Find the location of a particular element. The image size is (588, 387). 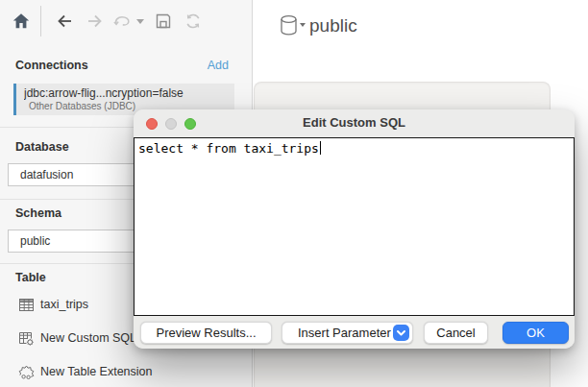

main-header is located at coordinates (421, 40).